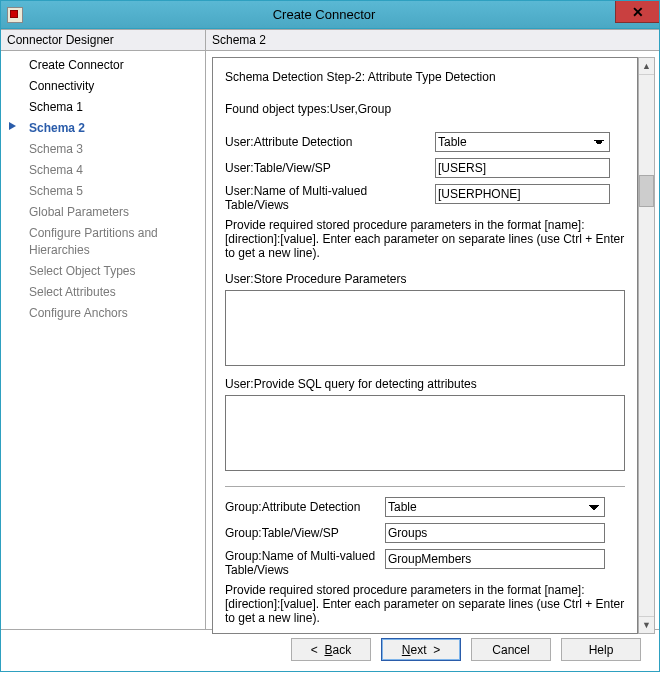 The image size is (667, 677). I want to click on nav-item-connectivity: Connectivity, so click(103, 86).